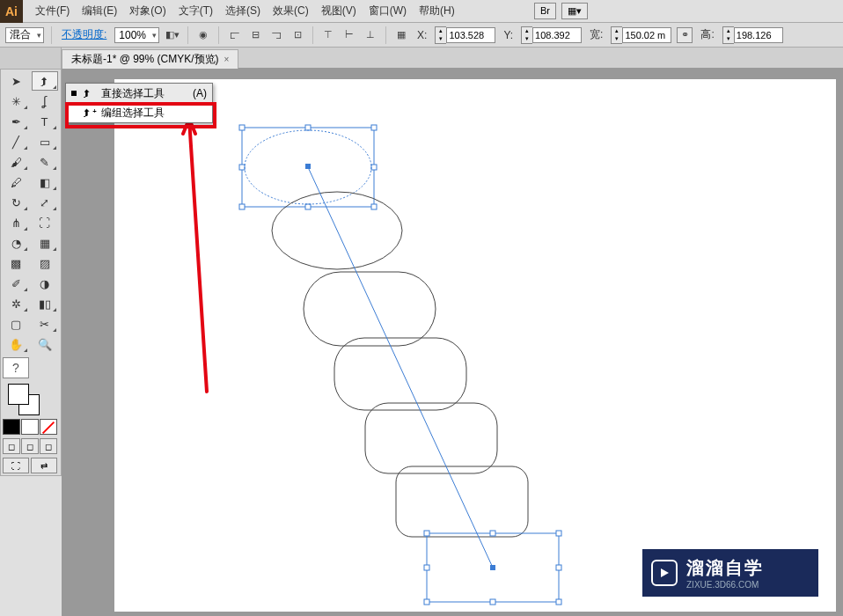 The height and width of the screenshot is (616, 843). Describe the element at coordinates (45, 81) in the screenshot. I see `direct-selection-tool: ⮭` at that location.